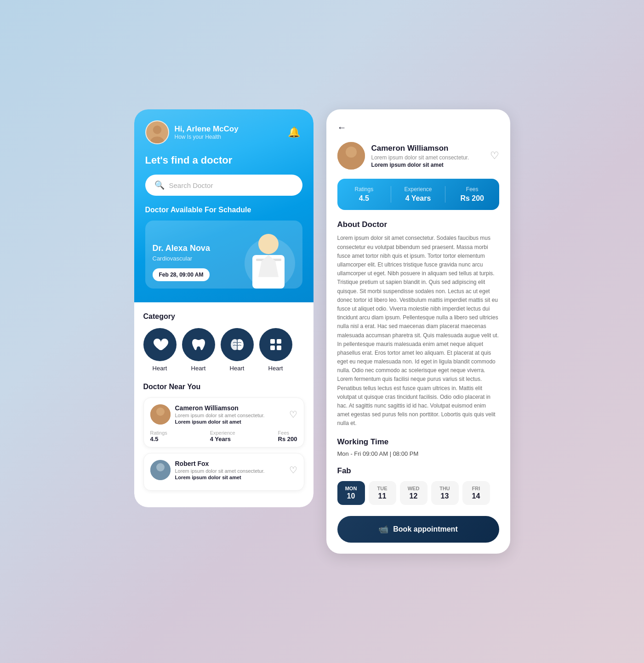  Describe the element at coordinates (418, 194) in the screenshot. I see `stat-block-experience: Experience 4 Years` at that location.